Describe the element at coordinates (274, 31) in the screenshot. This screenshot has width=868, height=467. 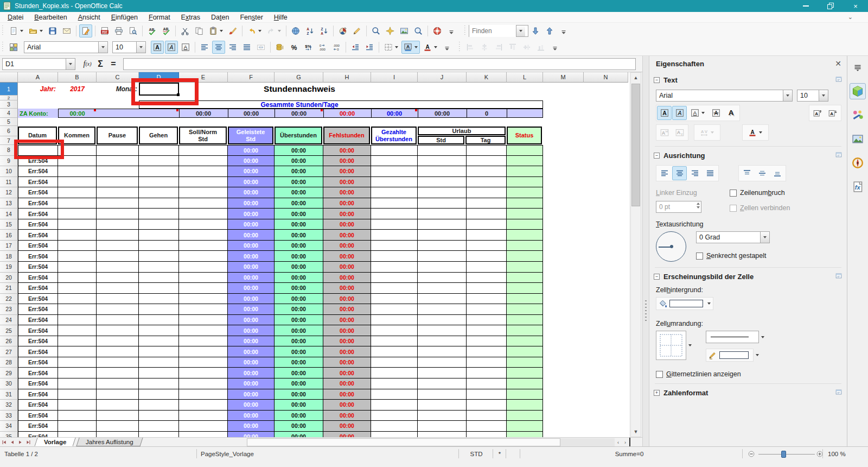
I see `redo-button` at that location.